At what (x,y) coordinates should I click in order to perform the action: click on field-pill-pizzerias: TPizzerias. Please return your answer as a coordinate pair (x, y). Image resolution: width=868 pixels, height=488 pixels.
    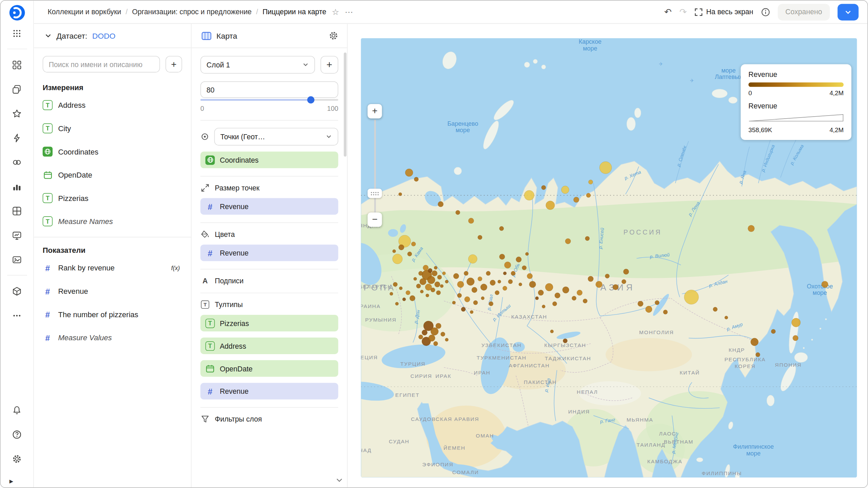
    Looking at the image, I should click on (269, 323).